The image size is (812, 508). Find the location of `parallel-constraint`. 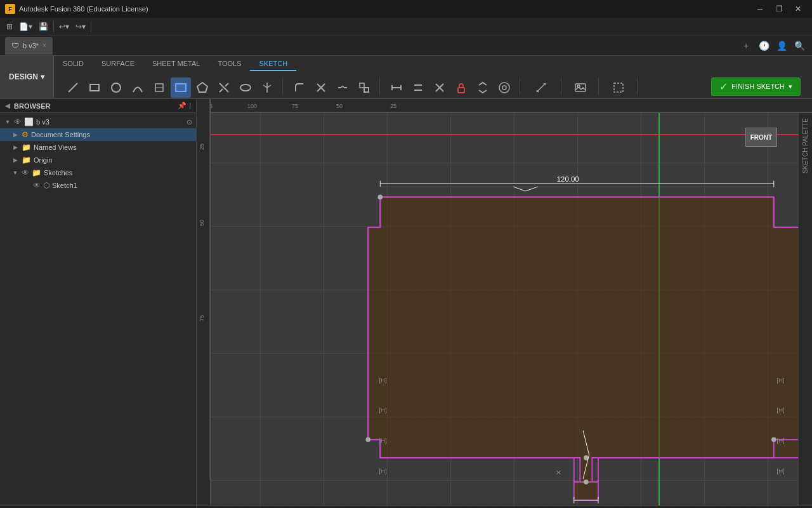

parallel-constraint is located at coordinates (418, 88).